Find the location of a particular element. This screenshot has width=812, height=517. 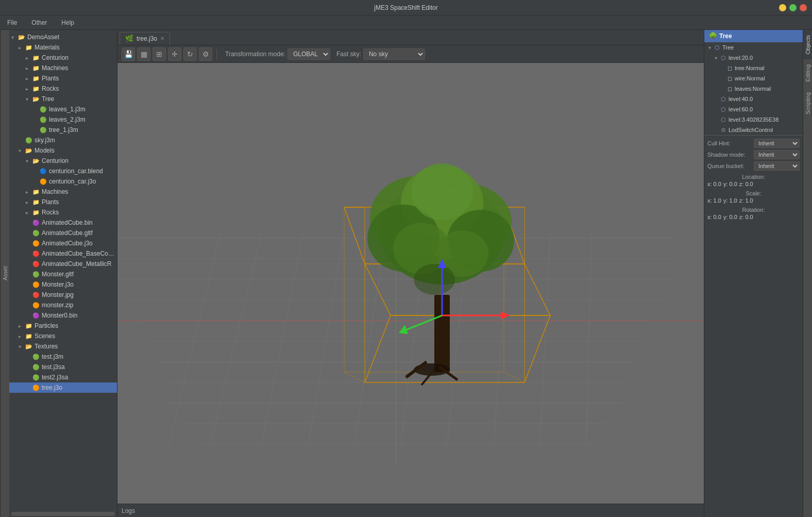

vert-tab-scripting: Scripting is located at coordinates (808, 103).